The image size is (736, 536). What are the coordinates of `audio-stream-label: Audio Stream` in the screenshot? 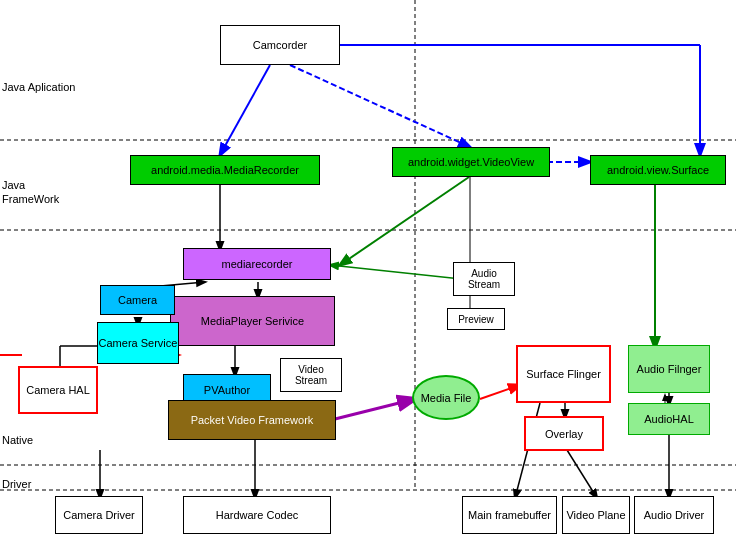 It's located at (484, 279).